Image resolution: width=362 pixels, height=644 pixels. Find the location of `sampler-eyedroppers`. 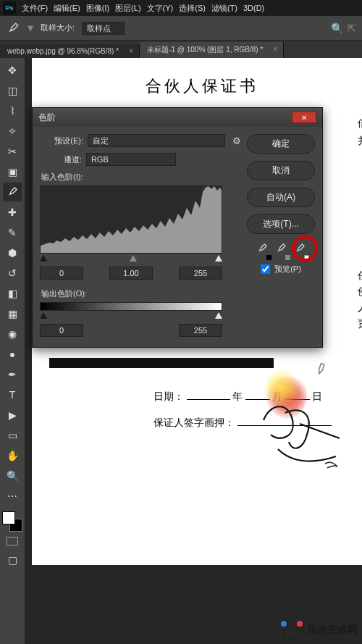

sampler-eyedroppers is located at coordinates (281, 249).